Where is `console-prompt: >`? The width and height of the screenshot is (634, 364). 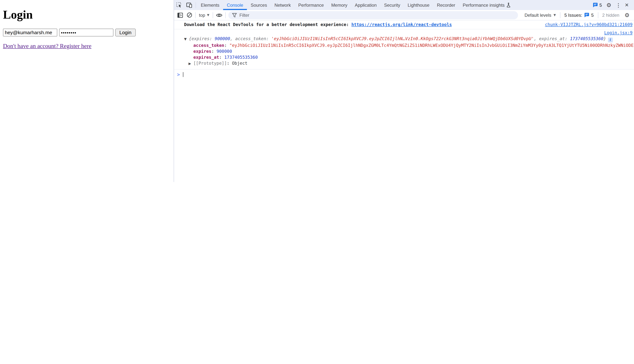
console-prompt: > is located at coordinates (404, 74).